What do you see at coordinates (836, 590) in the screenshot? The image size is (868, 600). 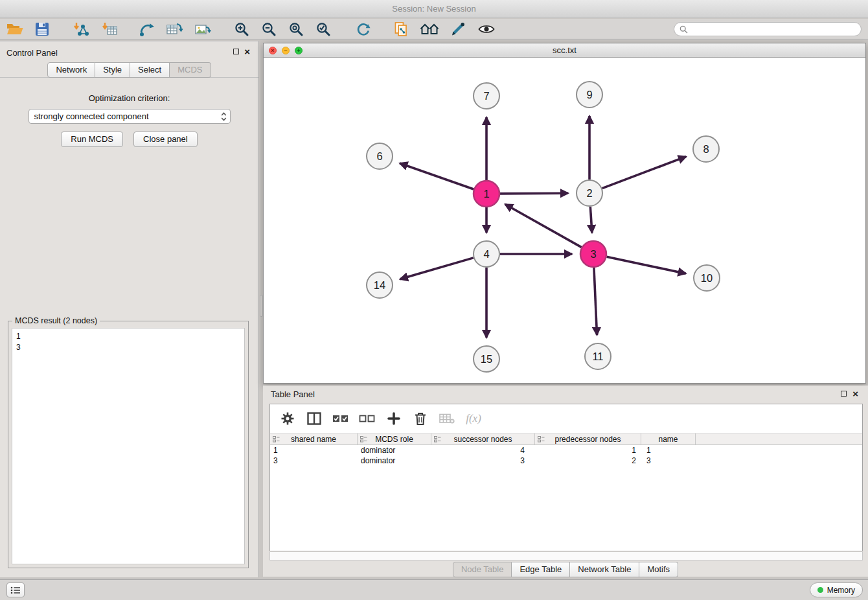 I see `memory-button: Memory` at bounding box center [836, 590].